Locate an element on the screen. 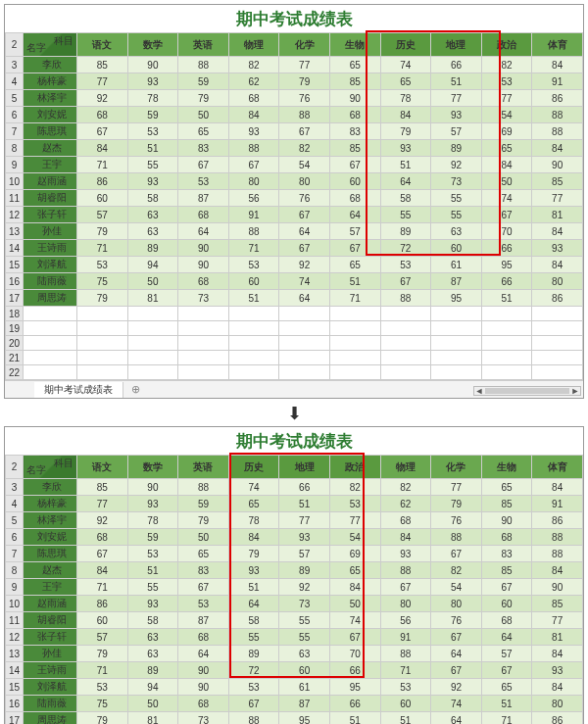 This screenshot has height=724, width=588. data-cell: 55 is located at coordinates (406, 216).